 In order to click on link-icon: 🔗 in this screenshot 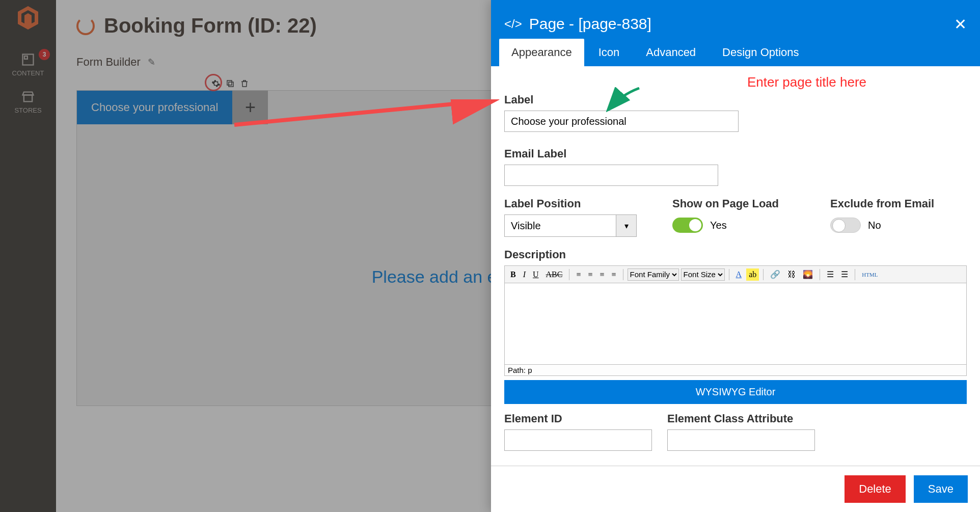, I will do `click(775, 274)`.